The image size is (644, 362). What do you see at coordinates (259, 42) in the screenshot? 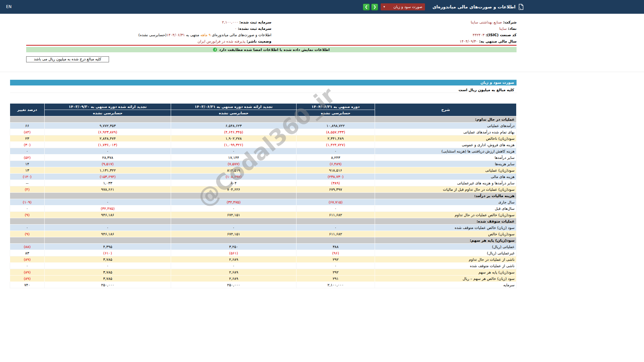
I see `publisher-status-label: وضعیت ناشر:` at bounding box center [259, 42].